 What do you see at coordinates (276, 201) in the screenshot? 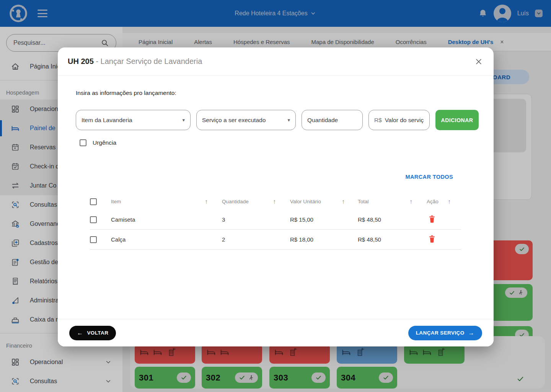
I see `table-header-row: Item ↑ Quantidade ↑ Valor Unitário ↑ Tot…` at bounding box center [276, 201].